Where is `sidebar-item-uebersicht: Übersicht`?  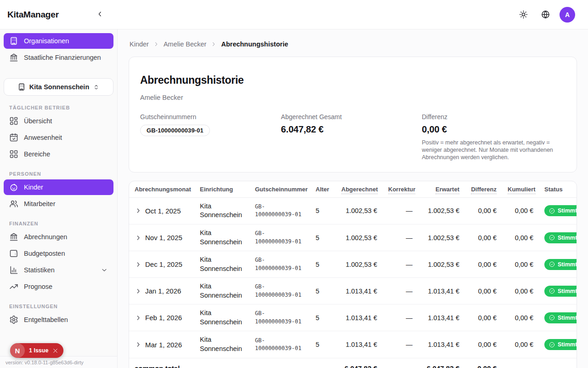
sidebar-item-uebersicht: Übersicht is located at coordinates (59, 121).